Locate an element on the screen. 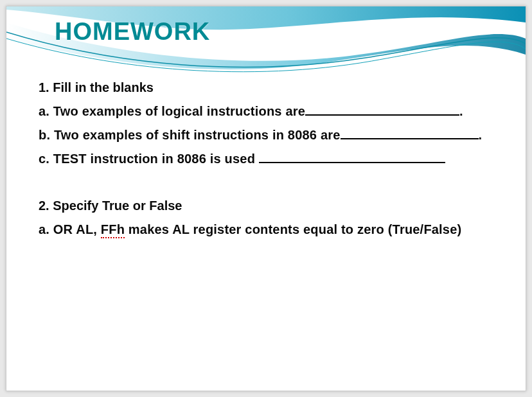 Image resolution: width=532 pixels, height=397 pixels. question-2a: a. OR AL, FFh makes AL register contents… is located at coordinates (266, 230).